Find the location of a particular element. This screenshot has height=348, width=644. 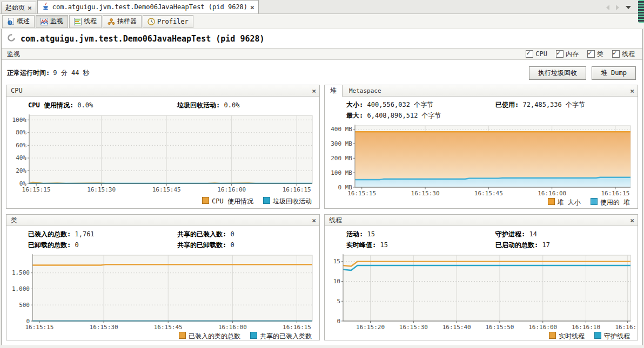

tab-threads: 线程 is located at coordinates (85, 22).